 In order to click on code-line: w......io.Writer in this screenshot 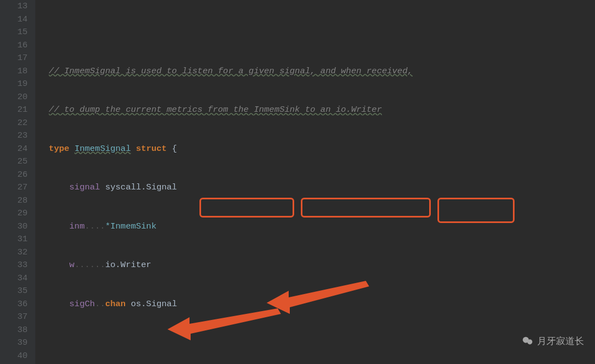, I will do `click(317, 265)`.